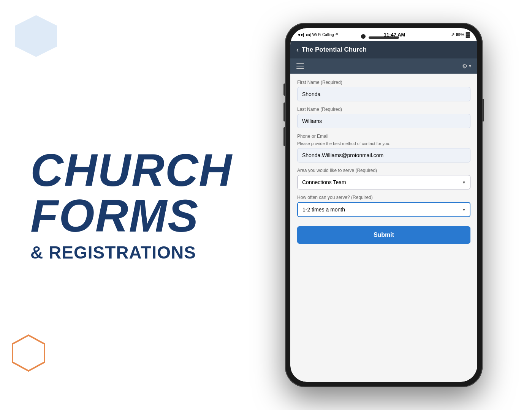 Image resolution: width=532 pixels, height=410 pixels. What do you see at coordinates (465, 66) in the screenshot?
I see `gear-icon: ⚙` at bounding box center [465, 66].